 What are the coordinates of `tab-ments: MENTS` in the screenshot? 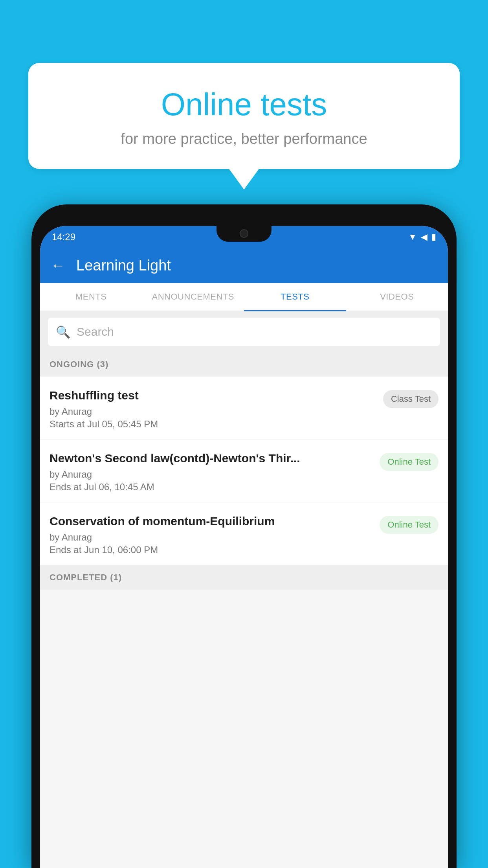 It's located at (91, 297).